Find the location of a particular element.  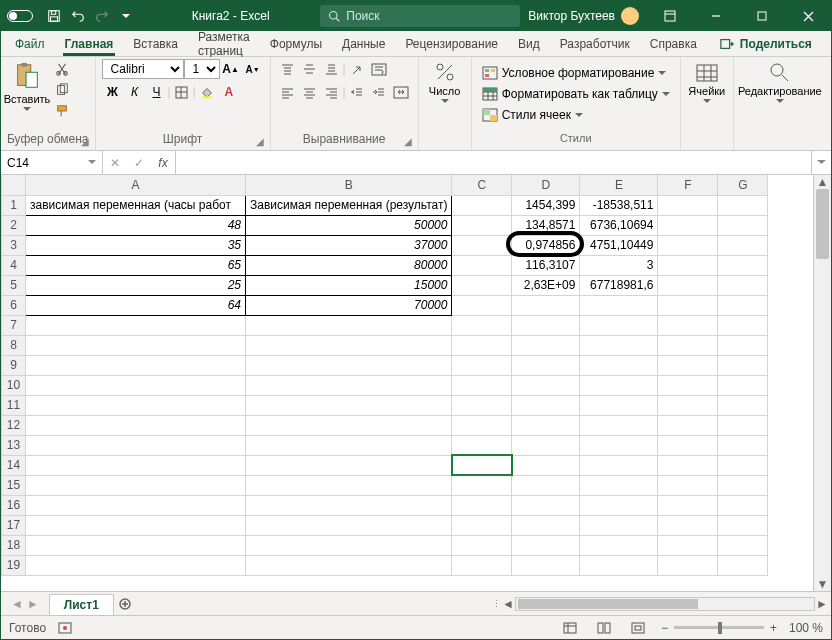

scroll-right-icon: ► is located at coordinates (822, 604).